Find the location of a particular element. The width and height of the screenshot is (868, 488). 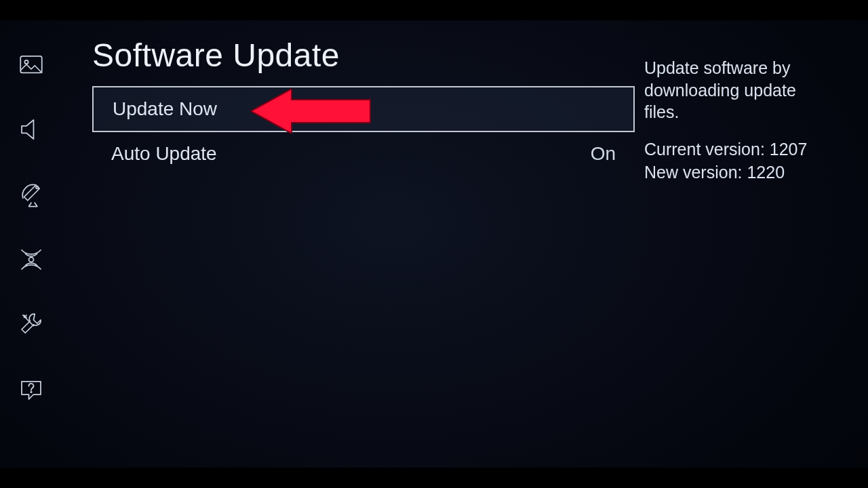

tools-icon is located at coordinates (31, 325).